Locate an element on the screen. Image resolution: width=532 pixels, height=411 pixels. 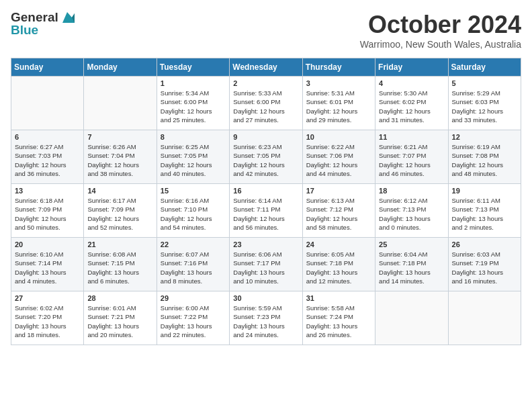
day-number: 5 is located at coordinates (485, 83).